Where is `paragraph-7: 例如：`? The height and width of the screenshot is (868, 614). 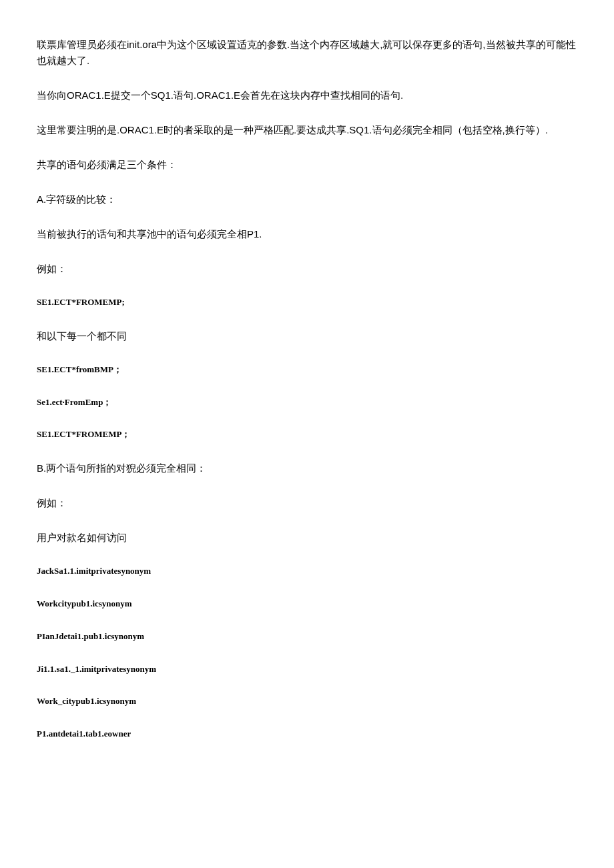
paragraph-7: 例如： is located at coordinates (307, 269).